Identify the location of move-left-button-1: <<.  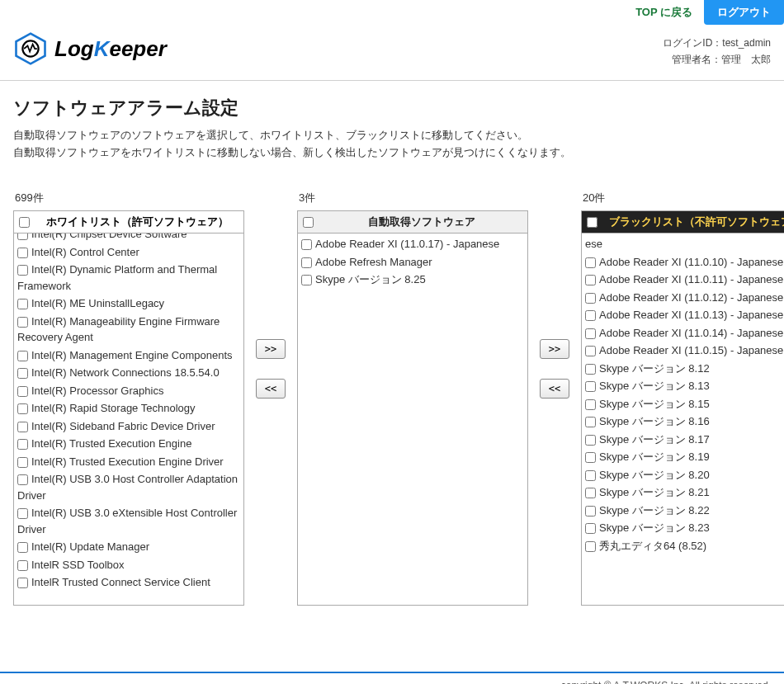
(271, 389).